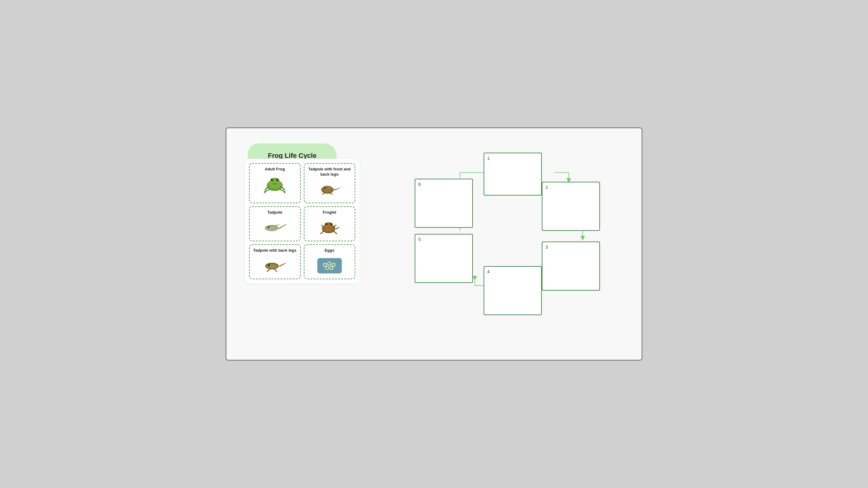 The image size is (868, 488). I want to click on card-tadpole-front-back: Tadpole with front and back legs, so click(330, 183).